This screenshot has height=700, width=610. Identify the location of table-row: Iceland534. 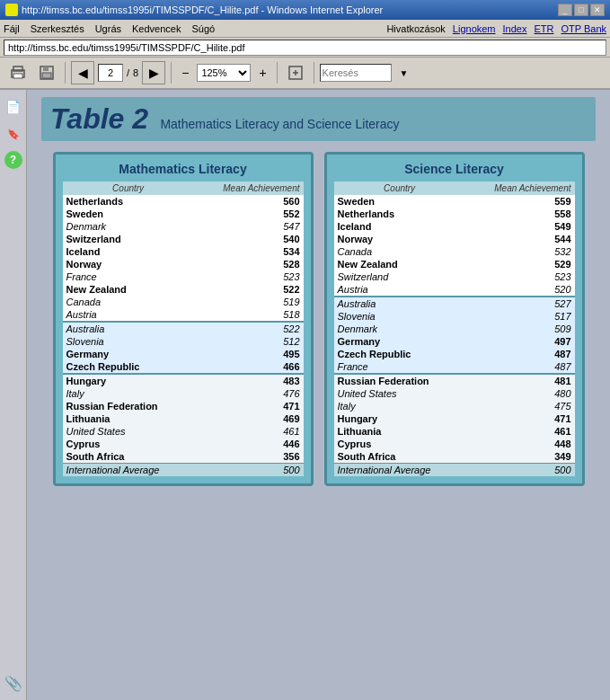
(183, 252).